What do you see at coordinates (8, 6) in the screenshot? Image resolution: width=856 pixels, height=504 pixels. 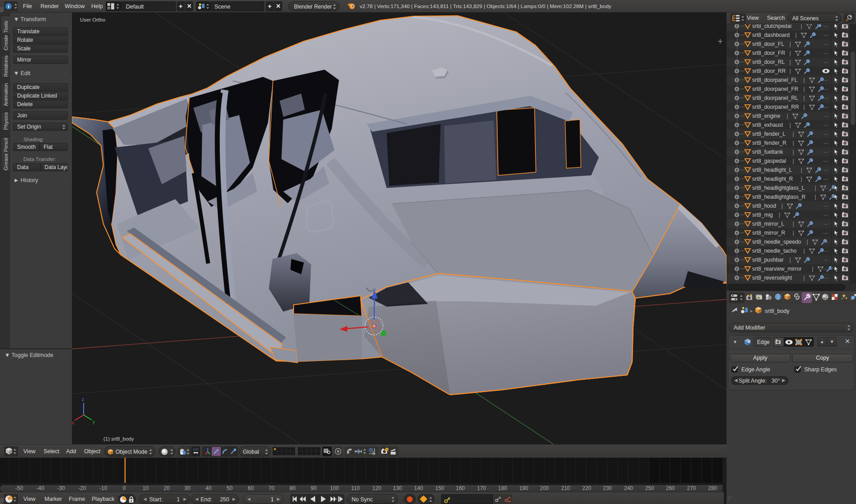 I see `svg-text: i` at bounding box center [8, 6].